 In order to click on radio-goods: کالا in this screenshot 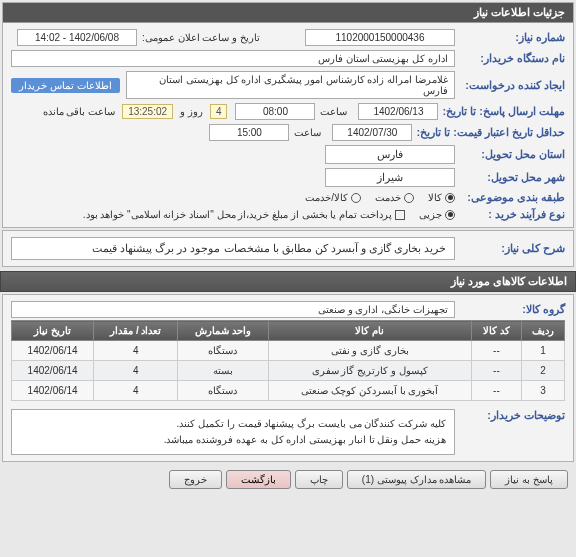, I will do `click(442, 198)`.